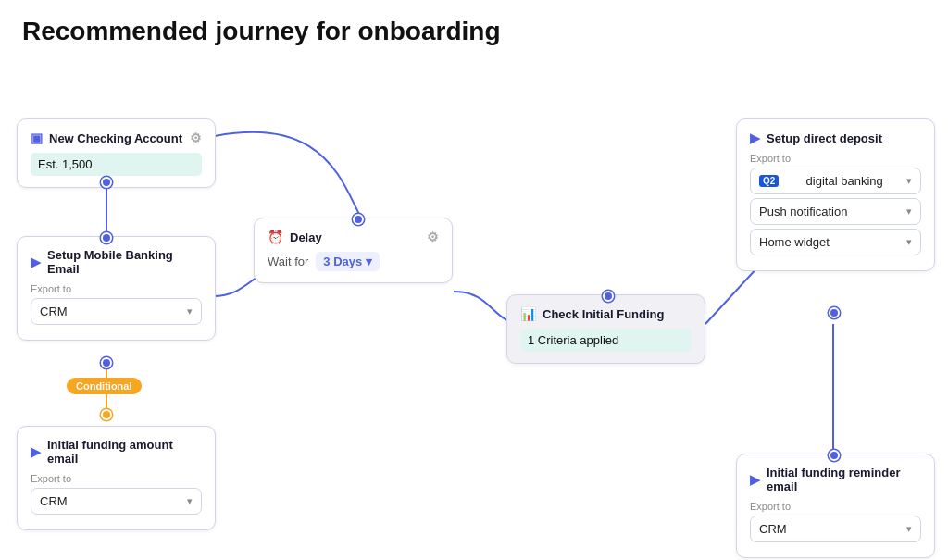  What do you see at coordinates (433, 237) in the screenshot?
I see `delay-settings-icon: ⚙` at bounding box center [433, 237].